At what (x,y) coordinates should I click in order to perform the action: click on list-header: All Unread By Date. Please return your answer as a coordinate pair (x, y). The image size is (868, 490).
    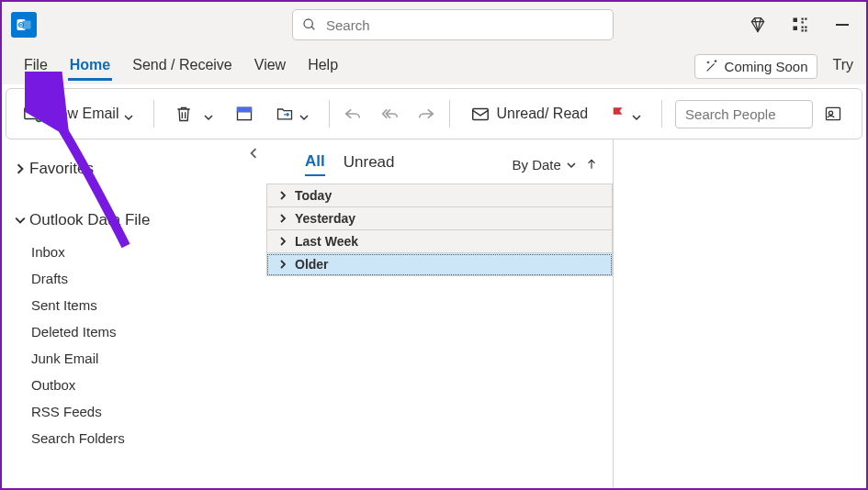
    Looking at the image, I should click on (439, 166).